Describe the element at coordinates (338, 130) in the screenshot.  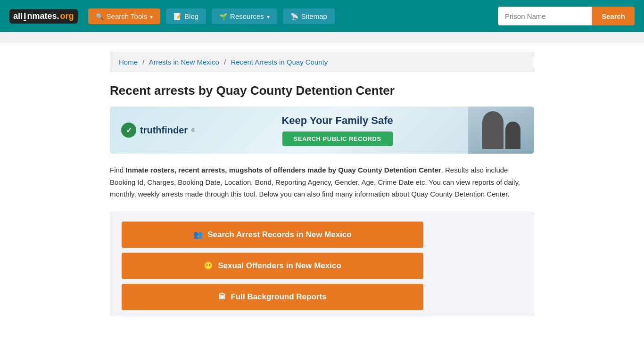
I see `ad-center: Keep Your Family Safe SEARCH PUBLIC RECO…` at that location.